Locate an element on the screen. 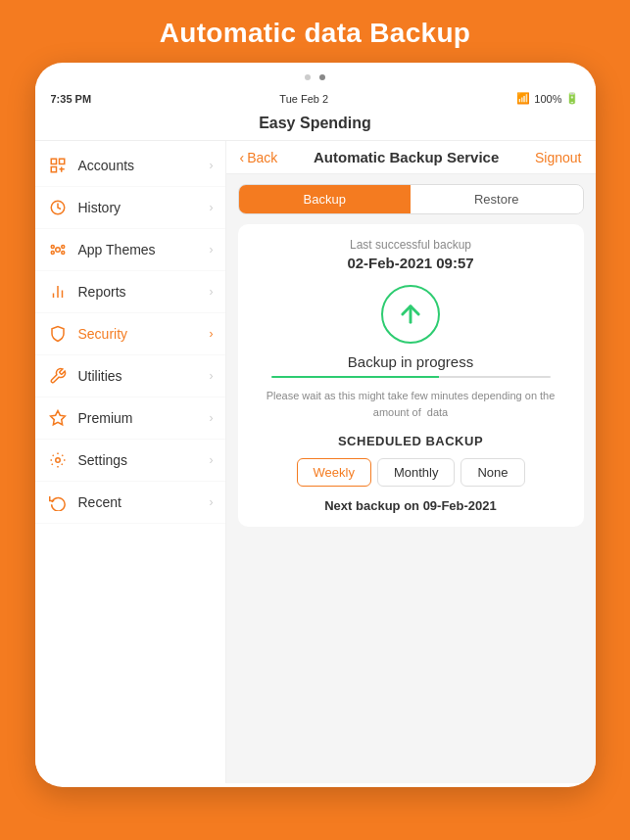 Image resolution: width=630 pixels, height=840 pixels. sidebar-item-premium: Premium › is located at coordinates (130, 419).